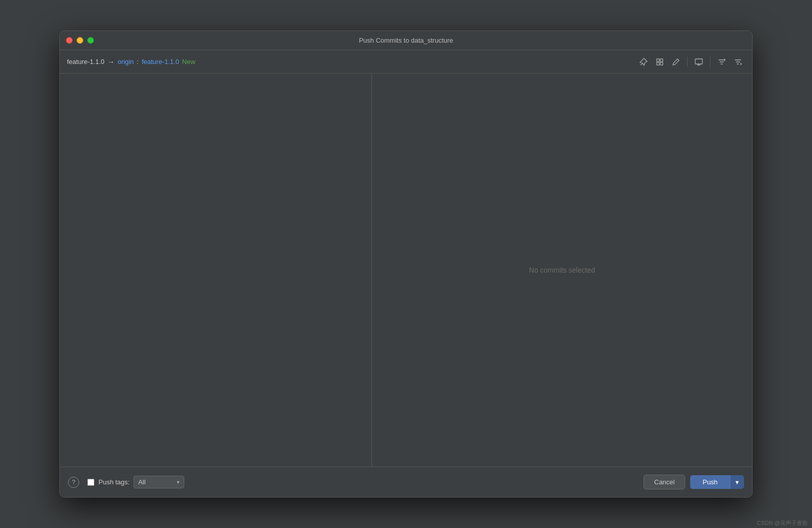 The width and height of the screenshot is (812, 528). Describe the element at coordinates (80, 41) in the screenshot. I see `minimize-button` at that location.